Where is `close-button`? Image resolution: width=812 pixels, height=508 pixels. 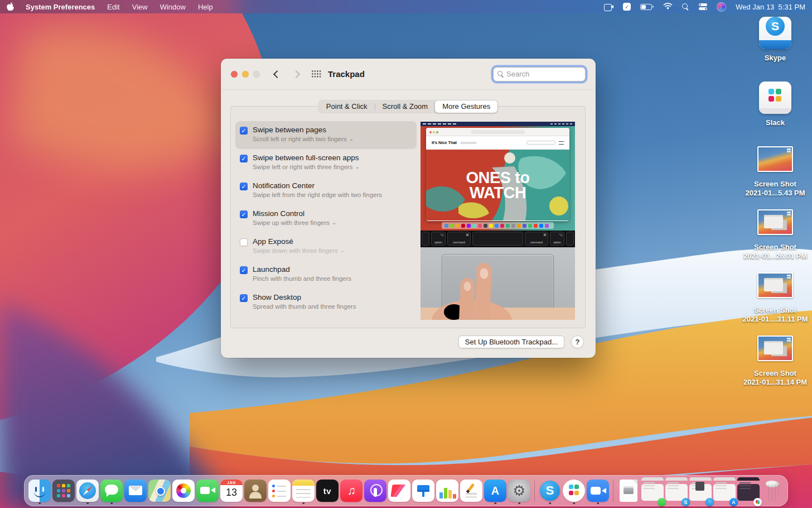
close-button is located at coordinates (234, 74).